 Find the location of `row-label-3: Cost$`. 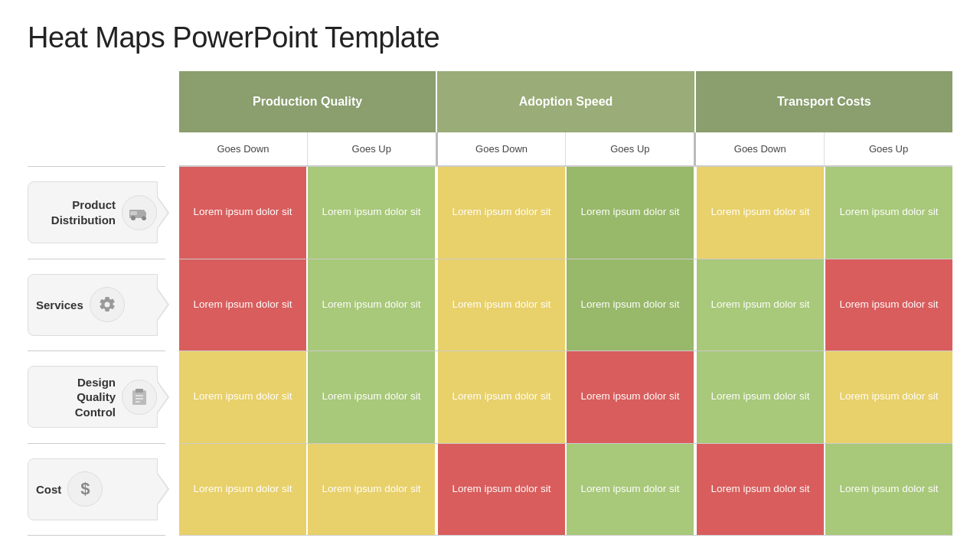

row-label-3: Cost$ is located at coordinates (96, 490).